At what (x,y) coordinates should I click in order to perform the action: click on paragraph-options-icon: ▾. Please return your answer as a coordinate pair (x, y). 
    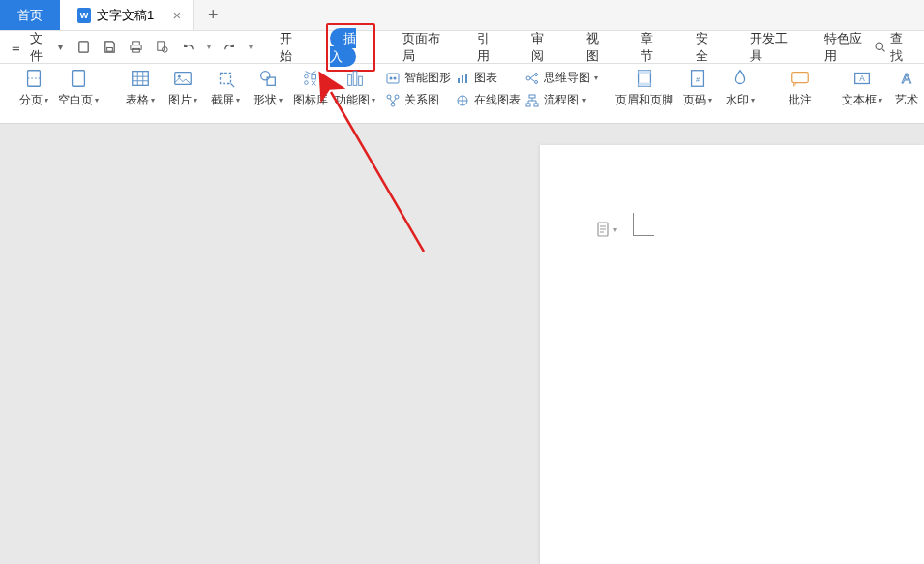
    Looking at the image, I should click on (607, 229).